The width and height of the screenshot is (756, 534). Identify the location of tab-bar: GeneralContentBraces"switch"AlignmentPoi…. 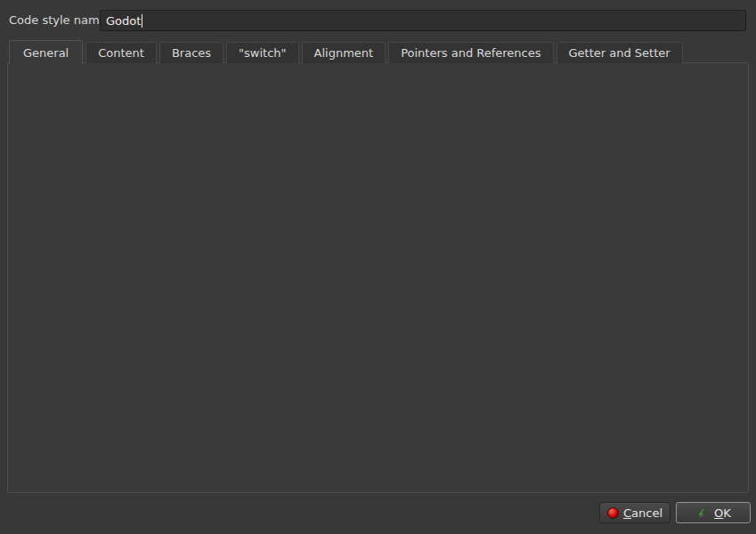
(347, 52).